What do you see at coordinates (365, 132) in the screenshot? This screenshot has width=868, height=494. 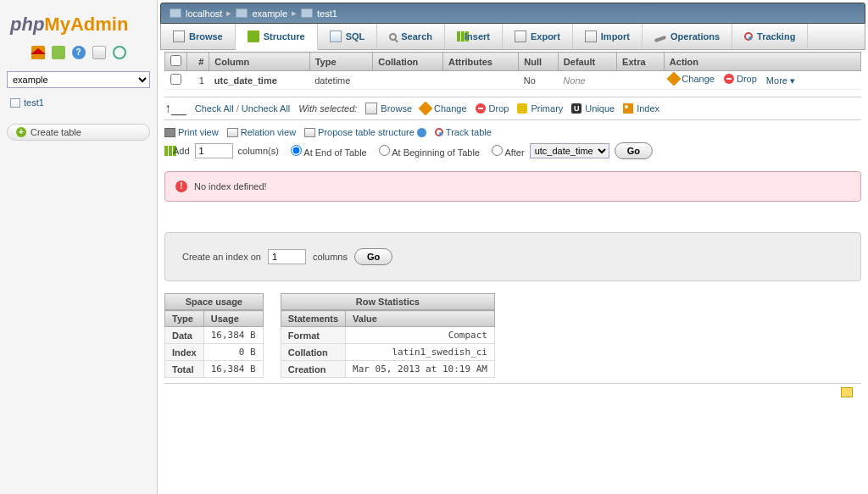 I see `propose-structure-link: Propose table structure` at bounding box center [365, 132].